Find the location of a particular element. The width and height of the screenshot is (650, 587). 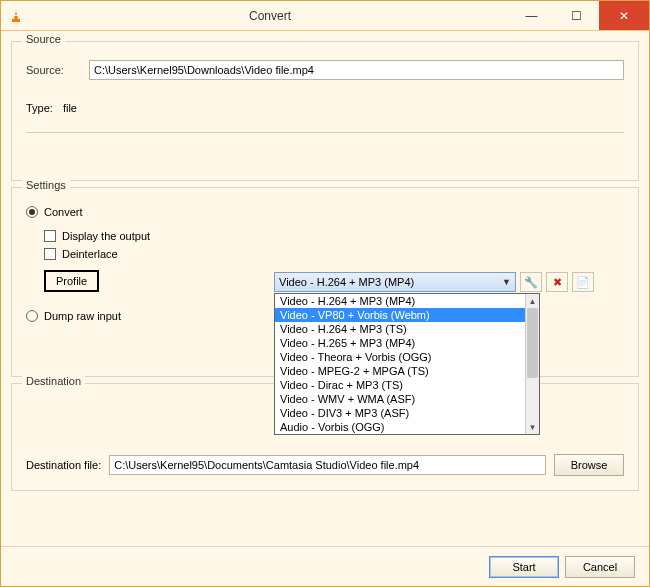

profile-option: Video - VP80 + Vorbis (Webm) is located at coordinates (400, 315).